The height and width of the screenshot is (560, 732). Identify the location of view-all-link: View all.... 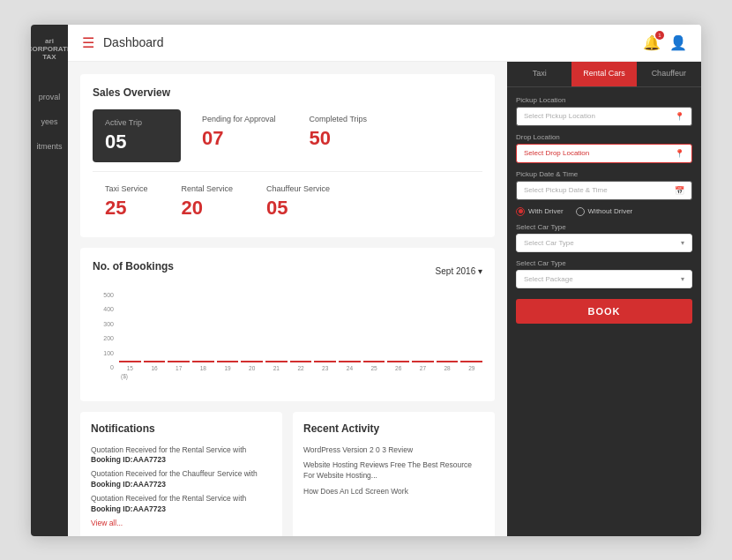
(182, 523).